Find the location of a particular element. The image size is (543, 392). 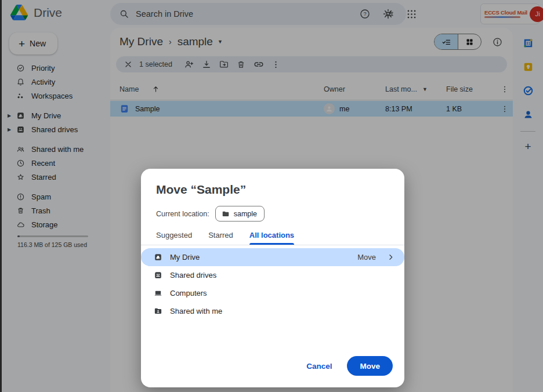

my-drive-icon is located at coordinates (158, 257).